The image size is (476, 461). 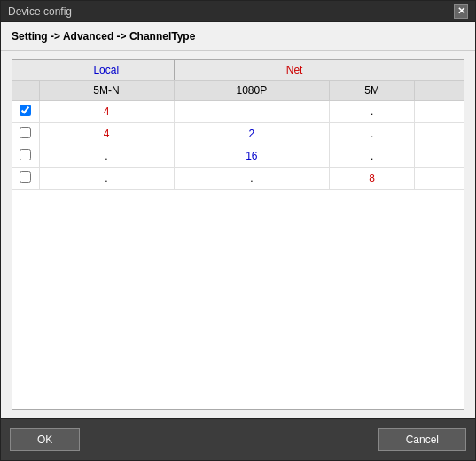 I want to click on row-0-col4, so click(x=440, y=112).